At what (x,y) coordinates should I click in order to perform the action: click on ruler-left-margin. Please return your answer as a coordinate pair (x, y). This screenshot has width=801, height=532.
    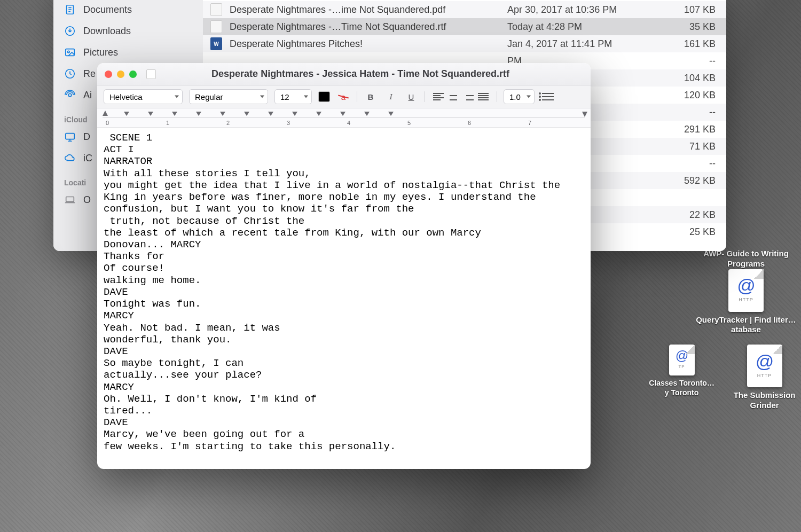
    Looking at the image, I should click on (105, 113).